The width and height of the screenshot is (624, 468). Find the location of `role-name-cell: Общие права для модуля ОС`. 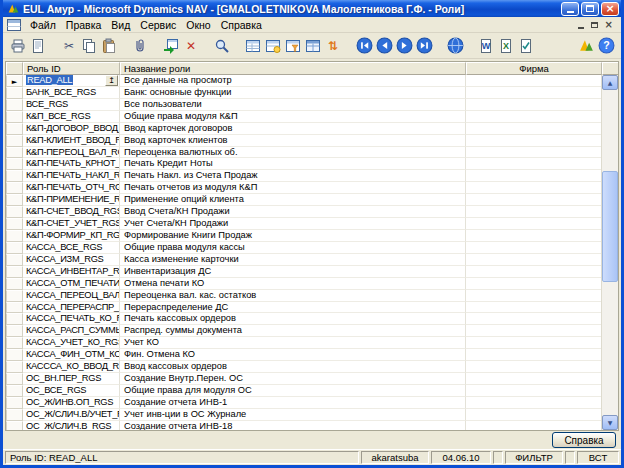

role-name-cell: Общие права для модуля ОС is located at coordinates (293, 391).